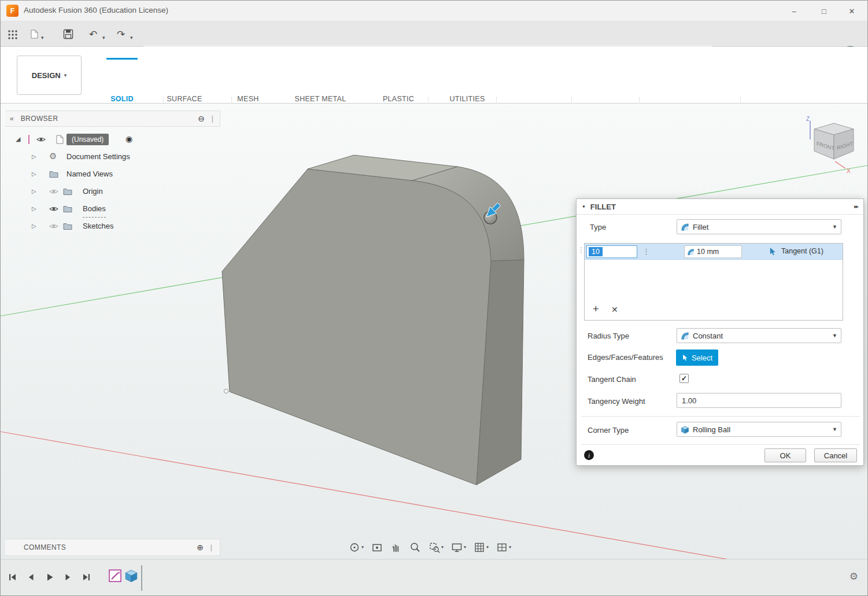 The width and height of the screenshot is (868, 596). What do you see at coordinates (68, 577) in the screenshot?
I see `step-forward-button` at bounding box center [68, 577].